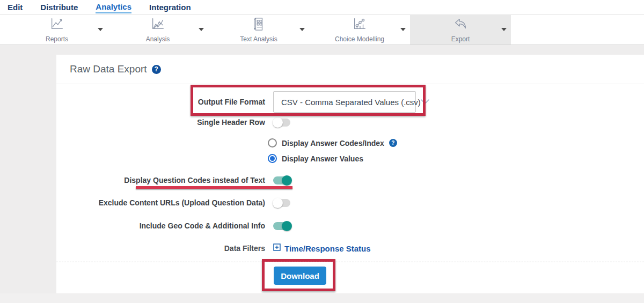 Image resolution: width=644 pixels, height=303 pixels. I want to click on question-codes-toggle, so click(283, 180).